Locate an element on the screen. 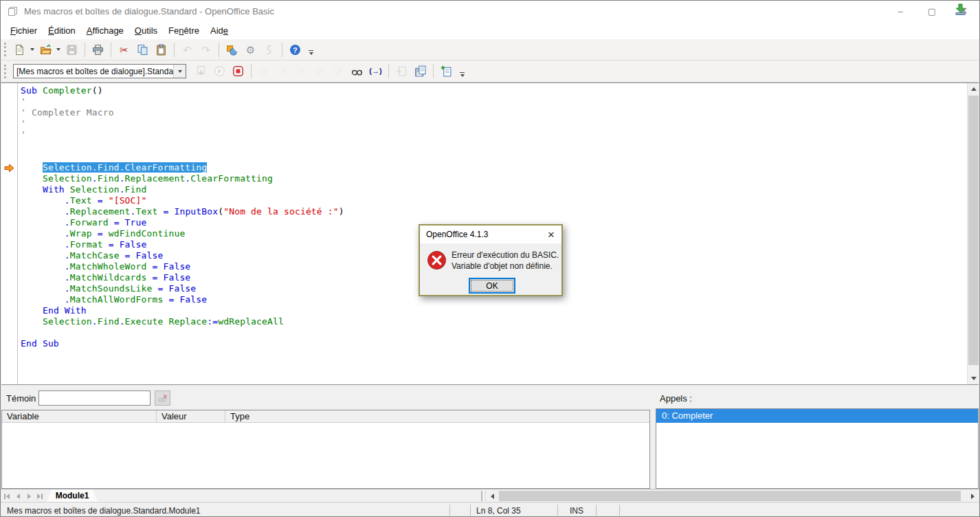 Image resolution: width=980 pixels, height=517 pixels. editor-horizontal-scrollbar is located at coordinates (730, 496).